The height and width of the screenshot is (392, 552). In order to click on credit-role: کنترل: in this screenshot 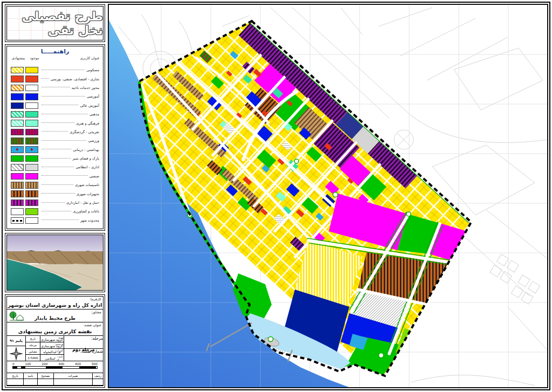, I will do `click(59, 350)`.